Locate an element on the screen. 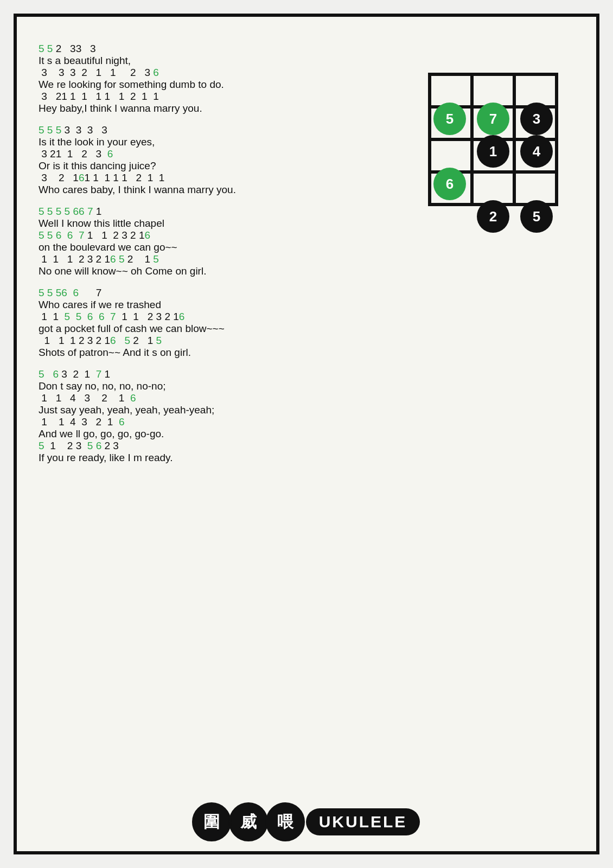 The width and height of the screenshot is (613, 868). numbers-line: 5 6 3 2 1 7 1 is located at coordinates (220, 374).